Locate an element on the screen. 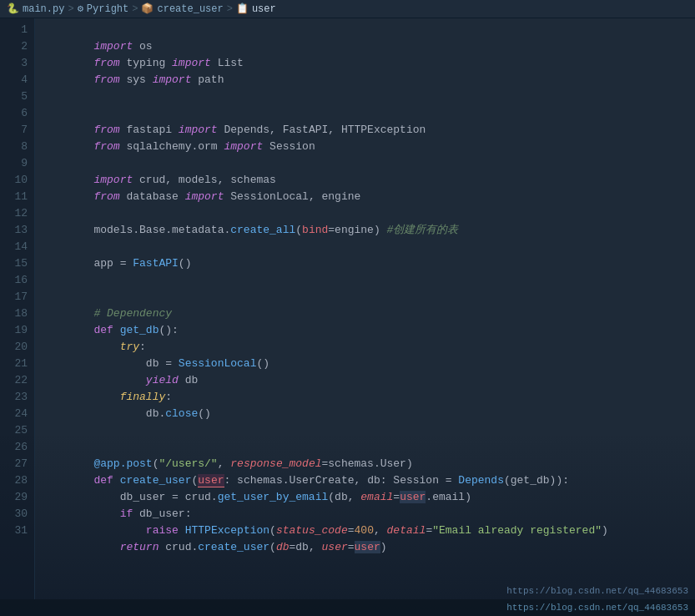  ln-15: 15 is located at coordinates (17, 264).